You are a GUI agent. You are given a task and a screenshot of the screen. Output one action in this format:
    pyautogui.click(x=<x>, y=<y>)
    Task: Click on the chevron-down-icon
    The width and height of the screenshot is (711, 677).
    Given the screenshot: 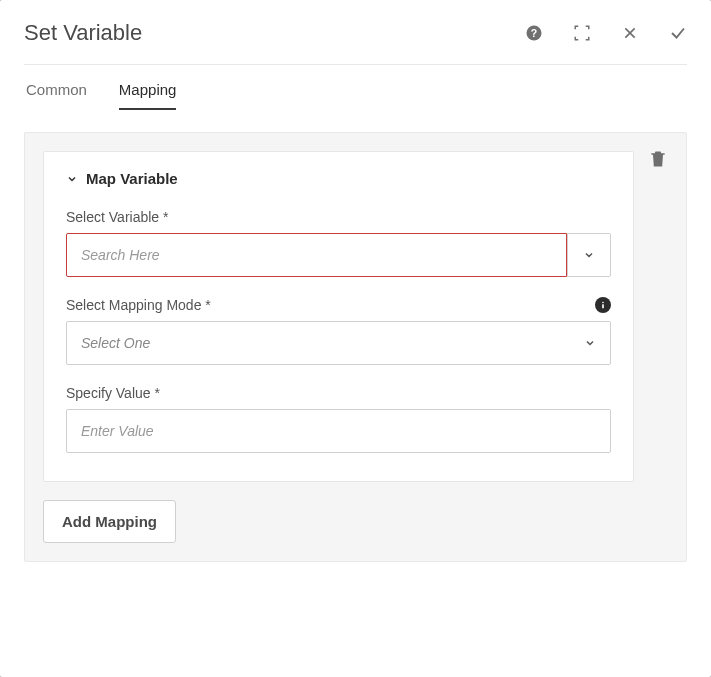 What is the action you would take?
    pyautogui.click(x=72, y=179)
    